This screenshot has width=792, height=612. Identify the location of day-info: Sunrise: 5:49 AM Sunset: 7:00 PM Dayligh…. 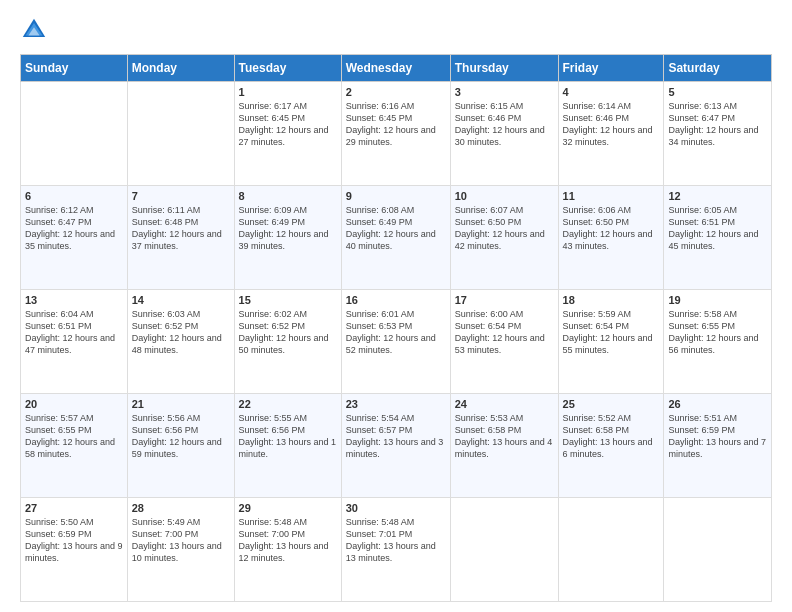
(181, 540).